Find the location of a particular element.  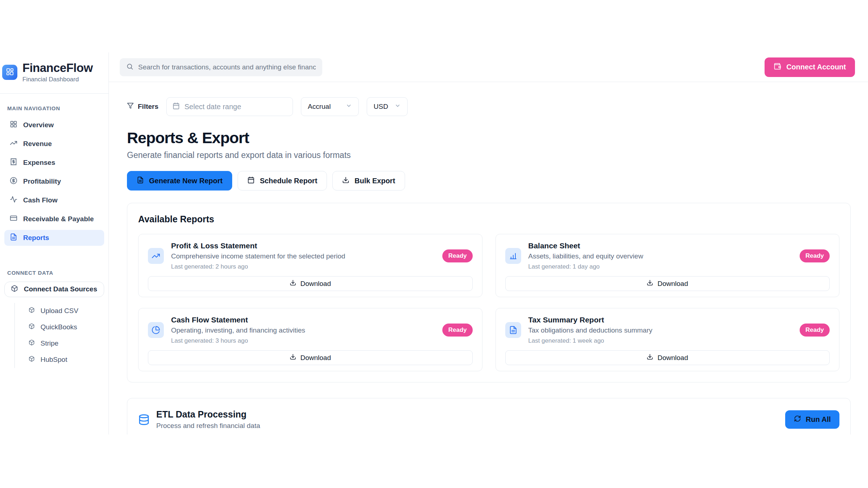

report-description: Operating, investing, and financing acti… is located at coordinates (303, 330).